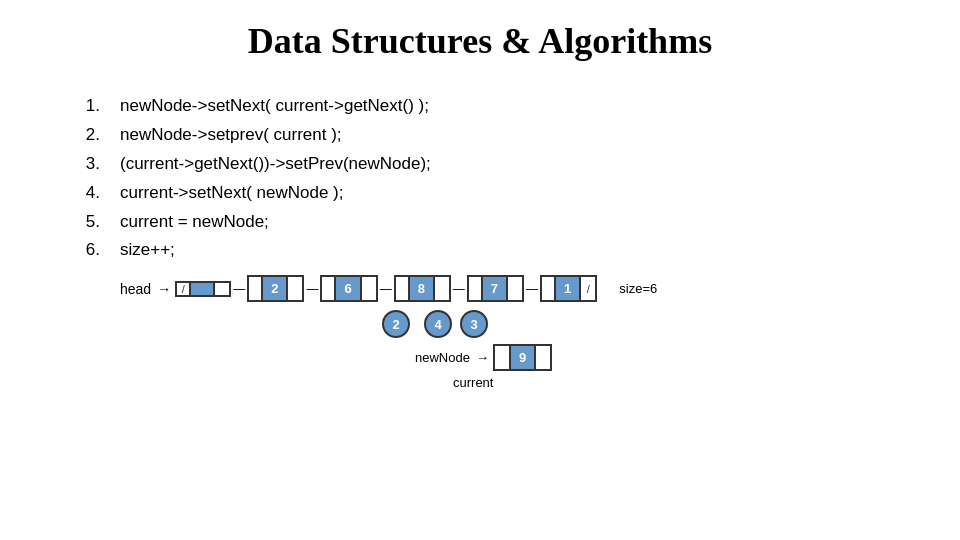 This screenshot has height=540, width=960. What do you see at coordinates (276, 164) in the screenshot?
I see `line-code: (current->getNext())->setPrev(newNode);` at bounding box center [276, 164].